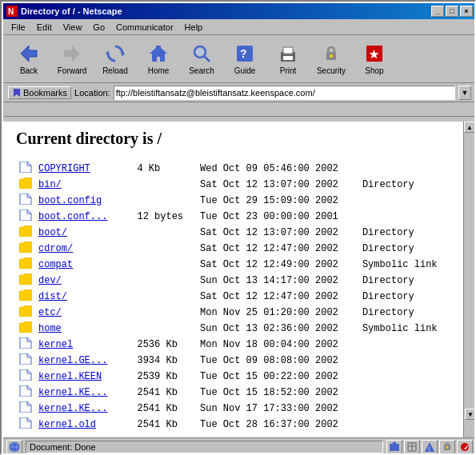 The width and height of the screenshot is (476, 455). What do you see at coordinates (470, 414) in the screenshot?
I see `scroll-down-button: ▼` at bounding box center [470, 414].